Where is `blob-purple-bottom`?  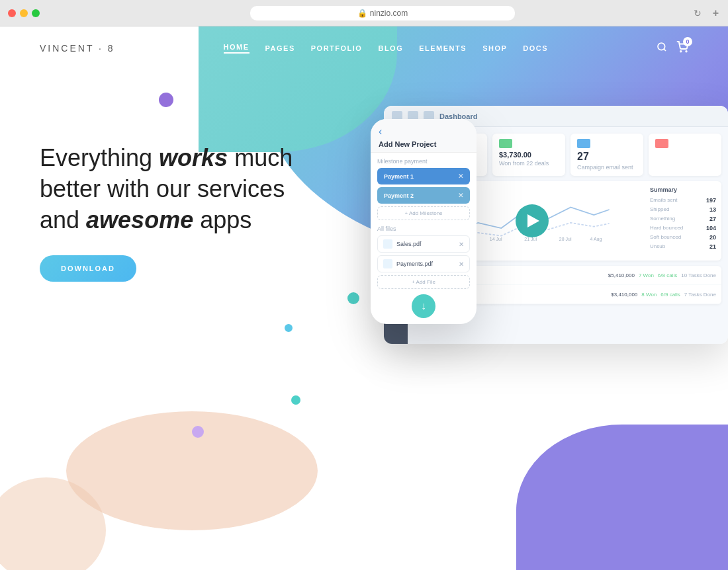 blob-purple-bottom is located at coordinates (622, 497).